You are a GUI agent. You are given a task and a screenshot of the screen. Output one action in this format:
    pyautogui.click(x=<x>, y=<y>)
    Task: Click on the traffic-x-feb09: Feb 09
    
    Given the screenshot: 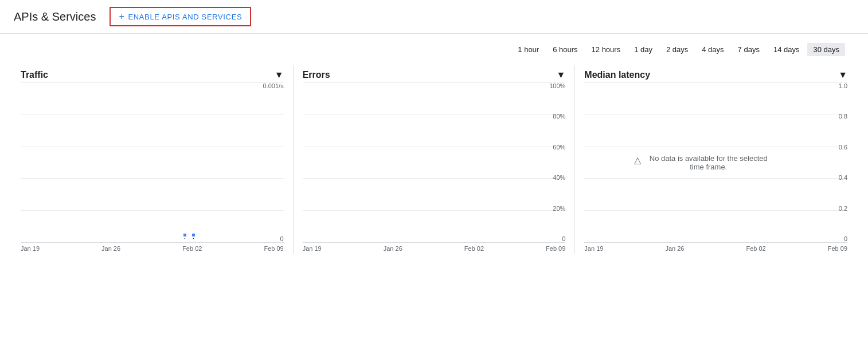 What is the action you would take?
    pyautogui.click(x=273, y=248)
    